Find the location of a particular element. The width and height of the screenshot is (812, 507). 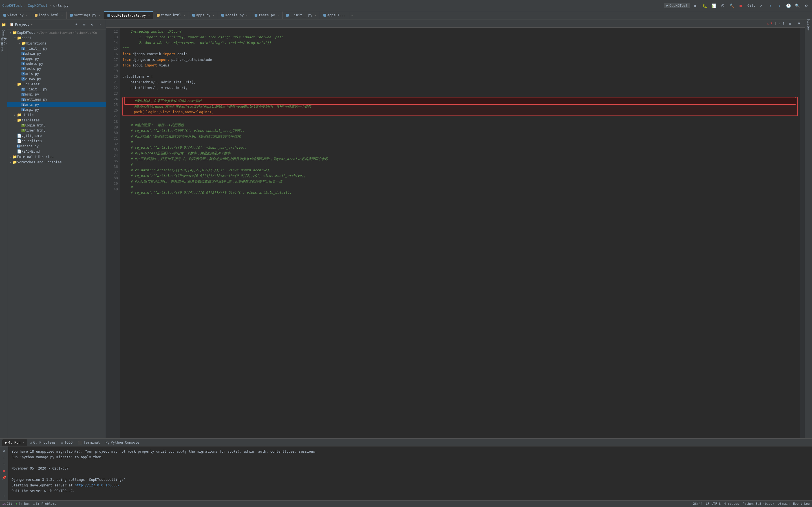

python-status: Python 3.8 (base) is located at coordinates (758, 504).